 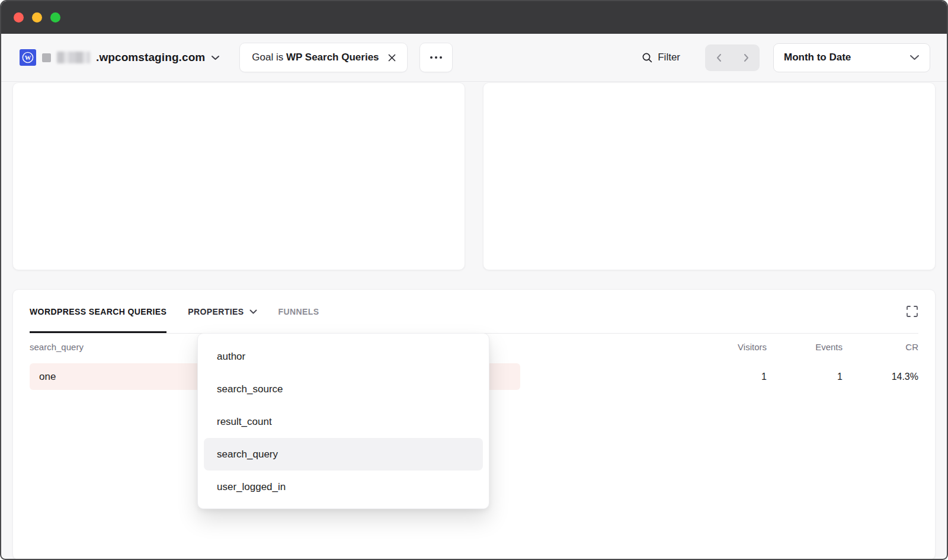 I want to click on wordpress-logo-icon: W, so click(x=28, y=57).